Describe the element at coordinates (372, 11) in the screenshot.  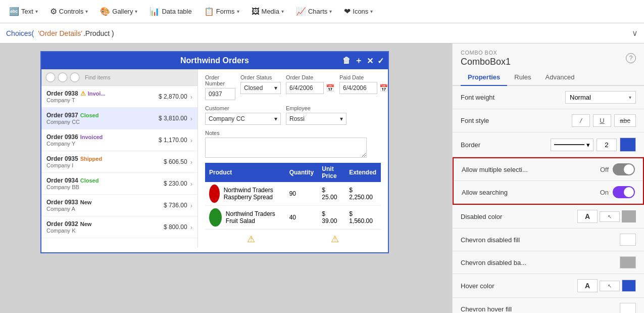
I see `icons-chevron-icon: ▾` at that location.